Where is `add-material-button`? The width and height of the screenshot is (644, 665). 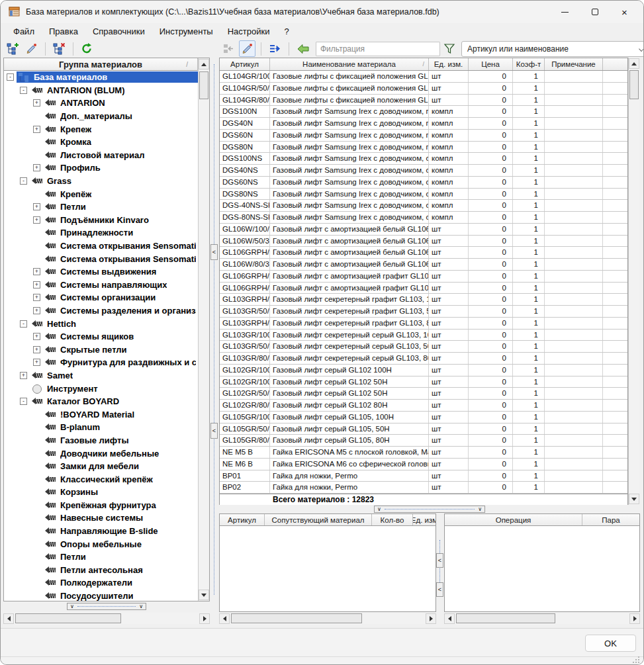
add-material-button is located at coordinates (229, 49).